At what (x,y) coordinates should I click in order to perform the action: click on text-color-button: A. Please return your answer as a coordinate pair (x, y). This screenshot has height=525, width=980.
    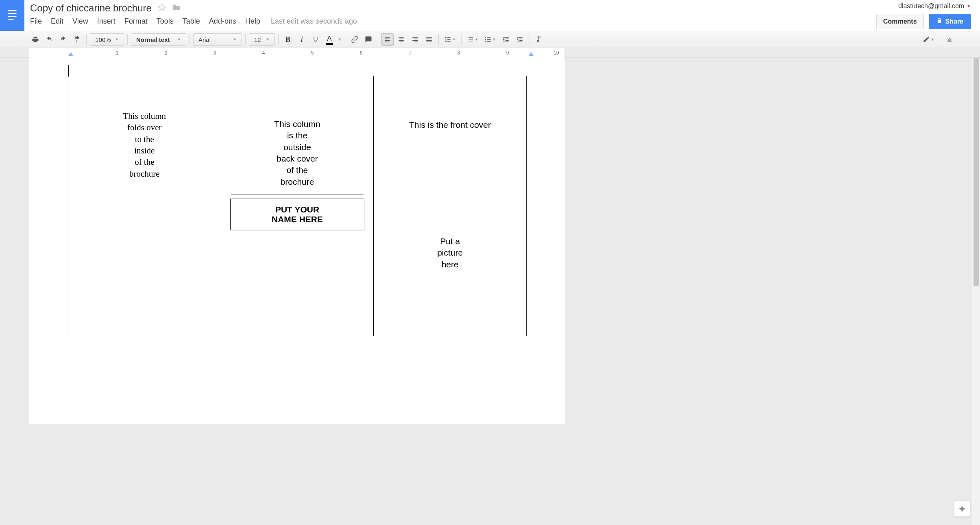
    Looking at the image, I should click on (329, 39).